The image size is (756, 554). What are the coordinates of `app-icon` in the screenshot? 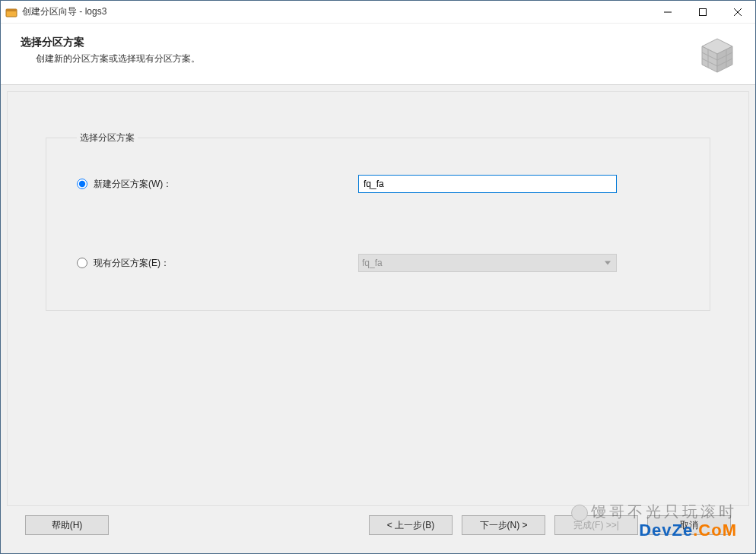 It's located at (11, 12).